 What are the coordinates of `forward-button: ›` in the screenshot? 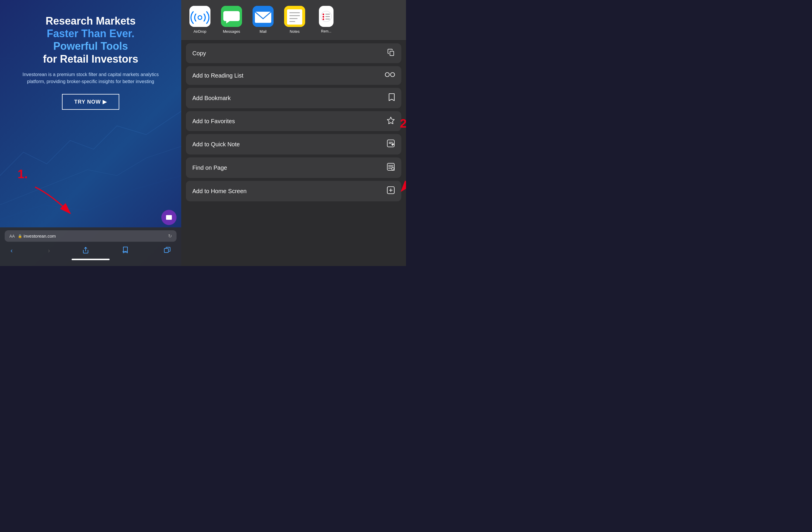 It's located at (49, 251).